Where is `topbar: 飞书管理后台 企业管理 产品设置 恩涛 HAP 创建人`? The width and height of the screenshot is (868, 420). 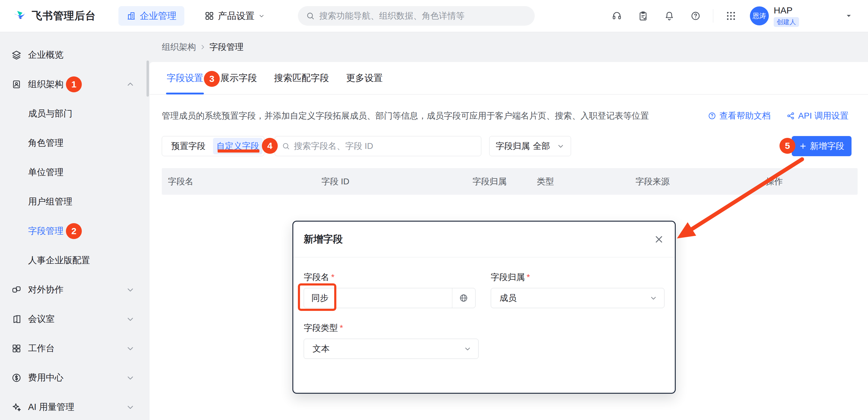
topbar: 飞书管理后台 企业管理 产品设置 恩涛 HAP 创建人 is located at coordinates (434, 16).